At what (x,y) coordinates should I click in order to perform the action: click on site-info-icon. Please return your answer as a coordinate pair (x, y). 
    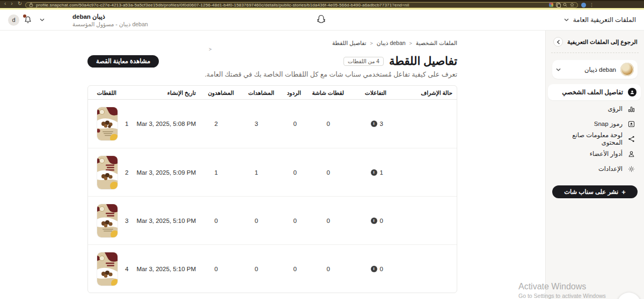
    Looking at the image, I should click on (31, 5).